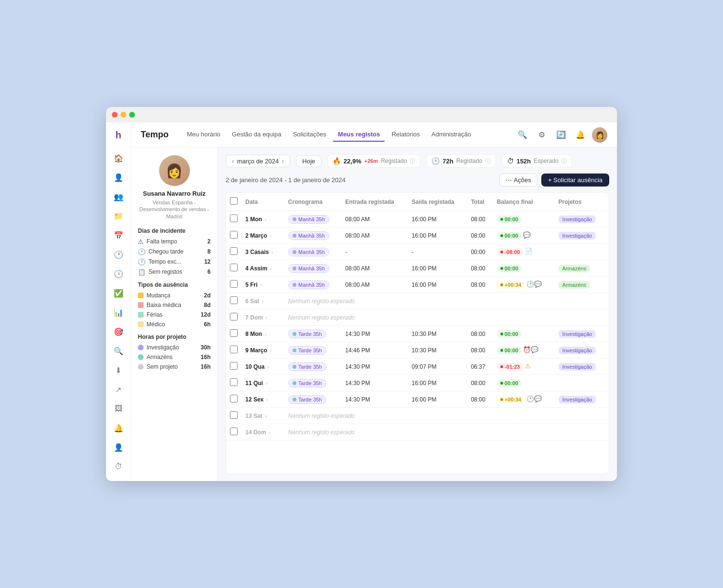  What do you see at coordinates (417, 236) in the screenshot?
I see `table-row: 2 Março › Manhã 35h 08:00 AM 16:00 PM 08…` at bounding box center [417, 236].